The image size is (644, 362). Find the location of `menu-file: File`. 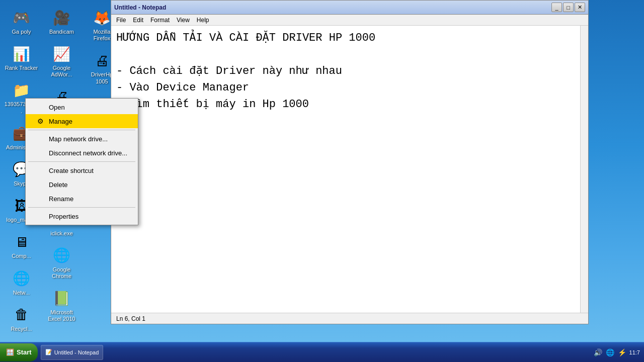

menu-file: File is located at coordinates (121, 20).